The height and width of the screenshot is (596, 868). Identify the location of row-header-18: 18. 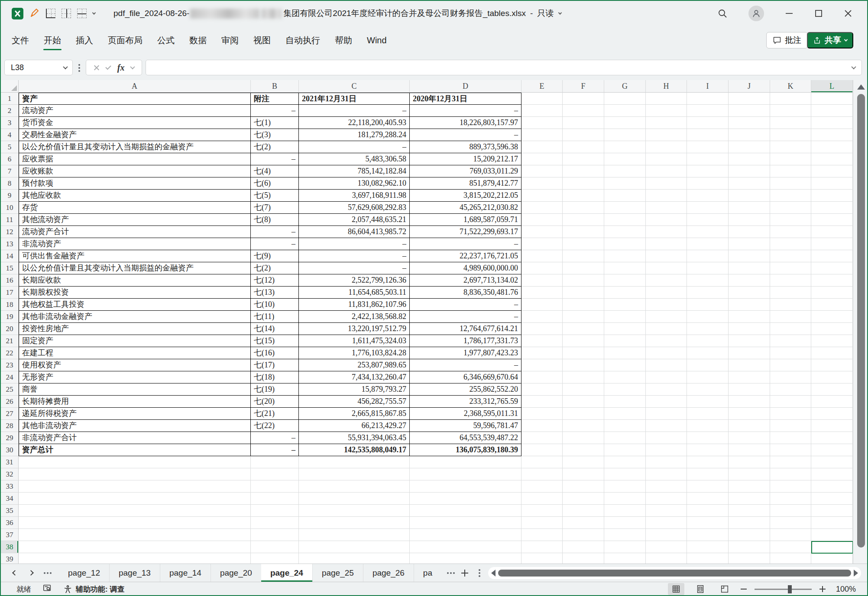
(10, 305).